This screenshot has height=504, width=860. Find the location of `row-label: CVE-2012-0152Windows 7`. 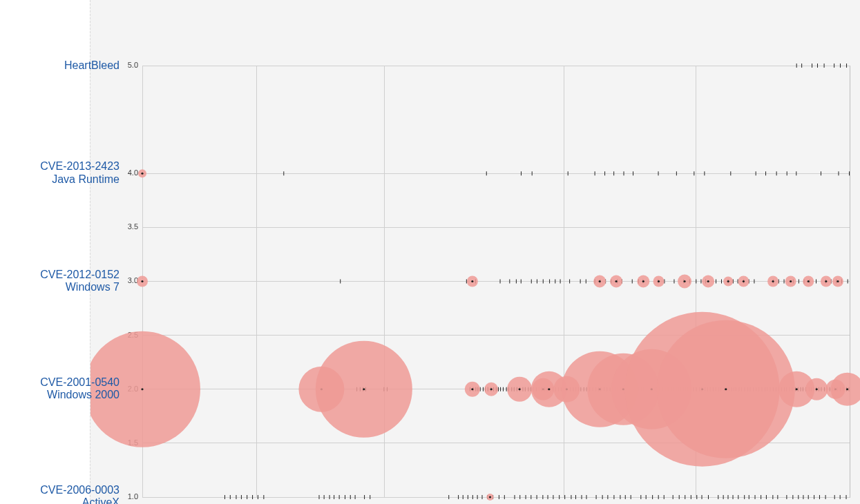

row-label: CVE-2012-0152Windows 7 is located at coordinates (59, 282).